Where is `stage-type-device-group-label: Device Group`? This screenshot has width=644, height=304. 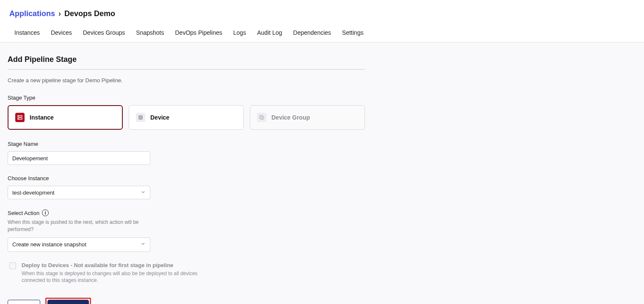 stage-type-device-group-label: Device Group is located at coordinates (290, 117).